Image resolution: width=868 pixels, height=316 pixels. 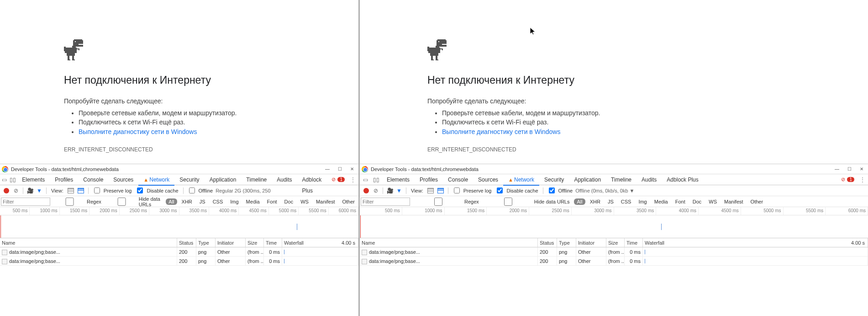 What do you see at coordinates (272, 202) in the screenshot?
I see `filter-font: Font` at bounding box center [272, 202].